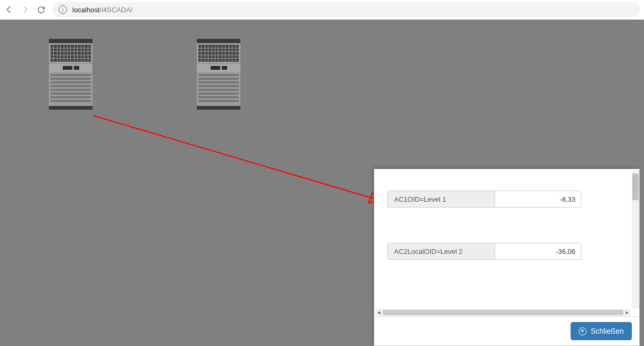 This screenshot has width=644, height=346. I want to click on forward-icon, so click(25, 10).